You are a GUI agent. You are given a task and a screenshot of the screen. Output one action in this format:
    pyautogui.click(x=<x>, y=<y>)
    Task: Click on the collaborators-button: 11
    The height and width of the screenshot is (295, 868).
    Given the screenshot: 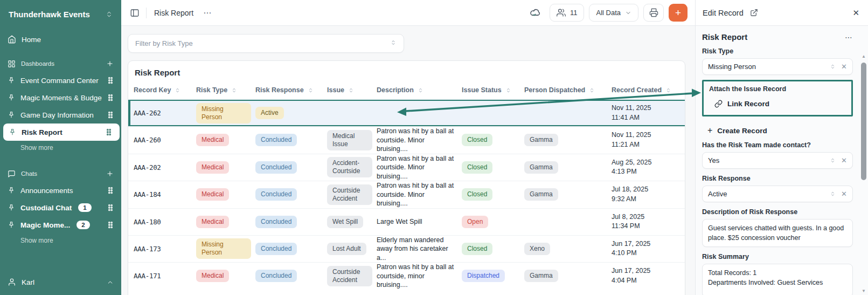 What is the action you would take?
    pyautogui.click(x=567, y=13)
    